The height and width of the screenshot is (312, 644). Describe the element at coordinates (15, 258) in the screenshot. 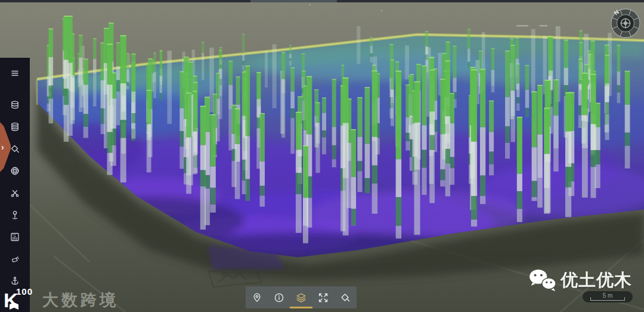

I see `sidebar-item-pour-fill` at that location.